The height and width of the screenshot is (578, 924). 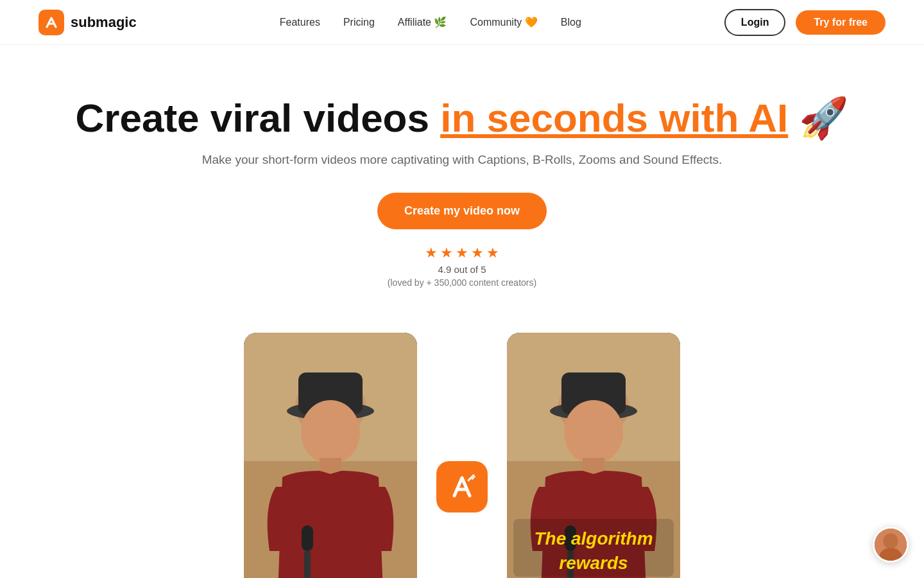 I want to click on svg-text: The algorithm, so click(x=593, y=538).